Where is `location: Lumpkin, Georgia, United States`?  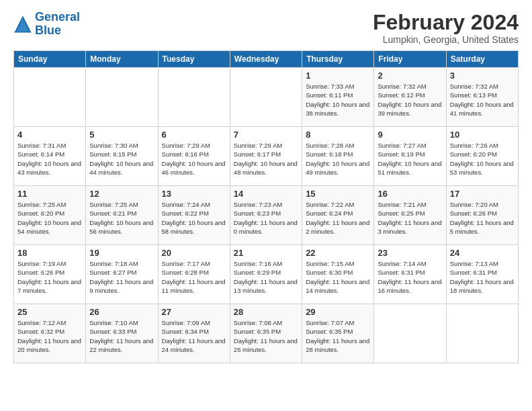
location: Lumpkin, Georgia, United States is located at coordinates (446, 40).